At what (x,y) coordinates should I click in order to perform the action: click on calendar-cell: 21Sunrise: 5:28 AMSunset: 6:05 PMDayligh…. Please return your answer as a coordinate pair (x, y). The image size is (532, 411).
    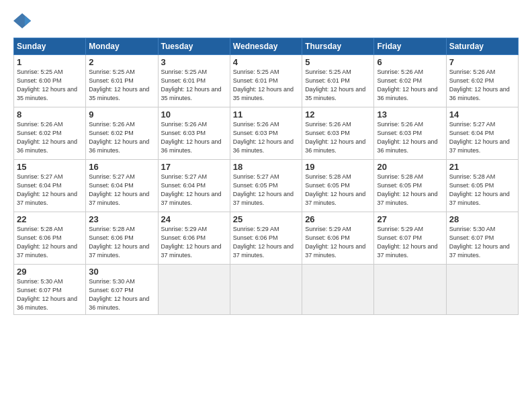
    Looking at the image, I should click on (482, 186).